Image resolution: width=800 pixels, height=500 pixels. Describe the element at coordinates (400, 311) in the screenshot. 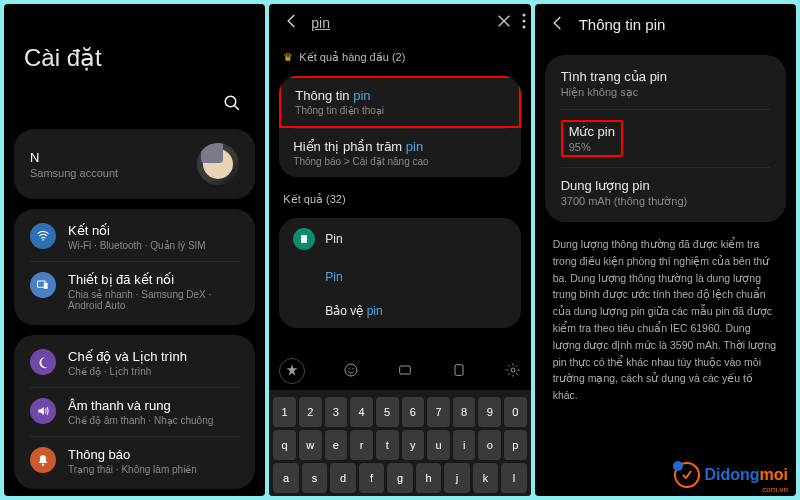

I see `search-result-item: Bảo vệ pin` at that location.